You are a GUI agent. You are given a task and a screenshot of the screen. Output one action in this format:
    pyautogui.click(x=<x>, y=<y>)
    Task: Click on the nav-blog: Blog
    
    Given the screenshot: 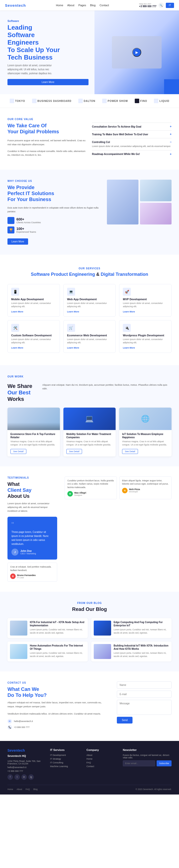 What is the action you would take?
    pyautogui.click(x=93, y=5)
    